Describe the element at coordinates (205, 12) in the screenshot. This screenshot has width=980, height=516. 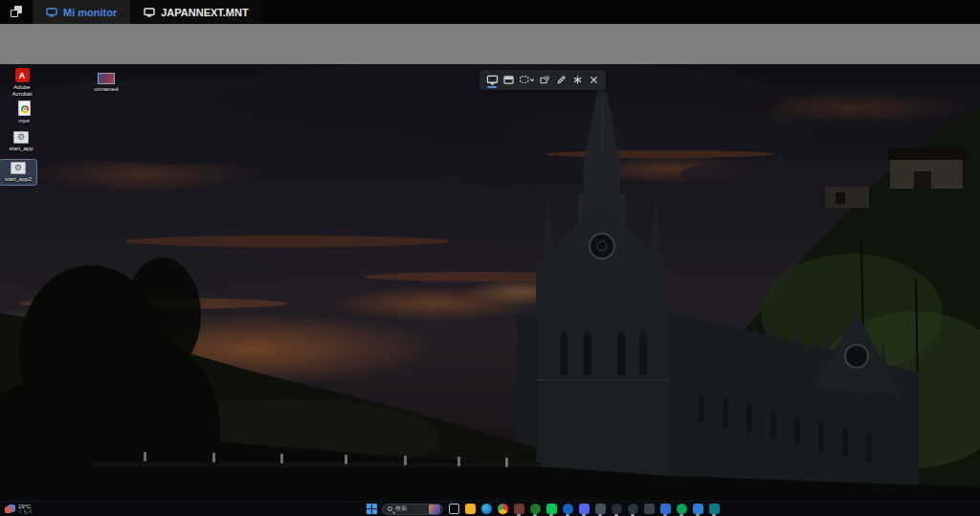
I see `tab-label: JAPANNEXT.MNT` at that location.